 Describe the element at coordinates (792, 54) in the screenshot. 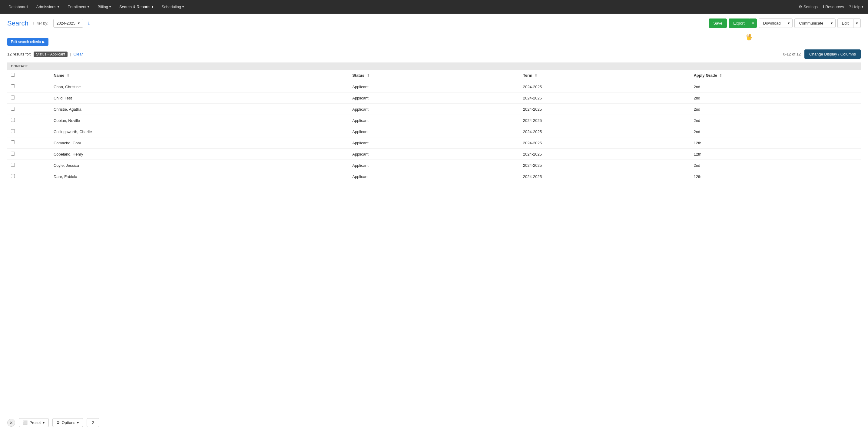

I see `pagination-info: 0-12 of 12` at that location.